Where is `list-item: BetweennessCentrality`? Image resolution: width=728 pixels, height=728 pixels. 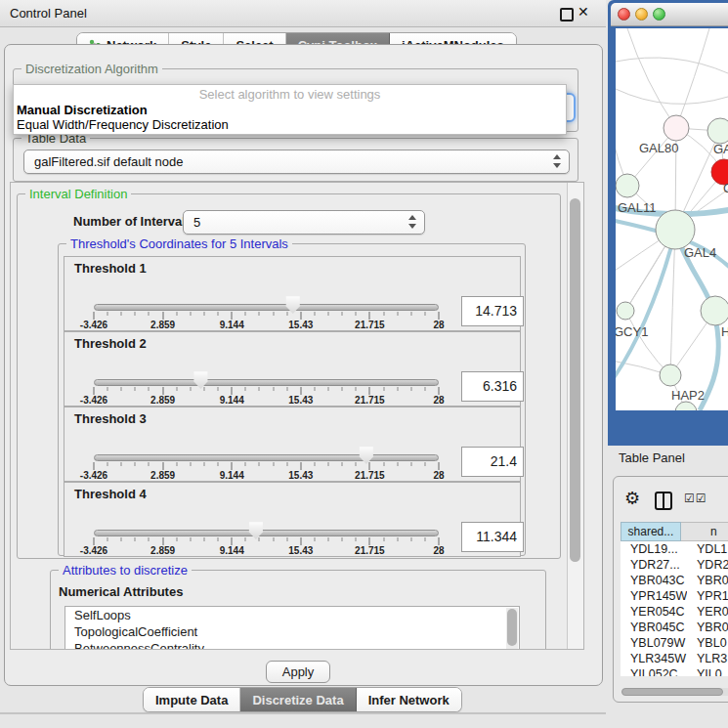 list-item: BetweennessCentrality is located at coordinates (292, 645).